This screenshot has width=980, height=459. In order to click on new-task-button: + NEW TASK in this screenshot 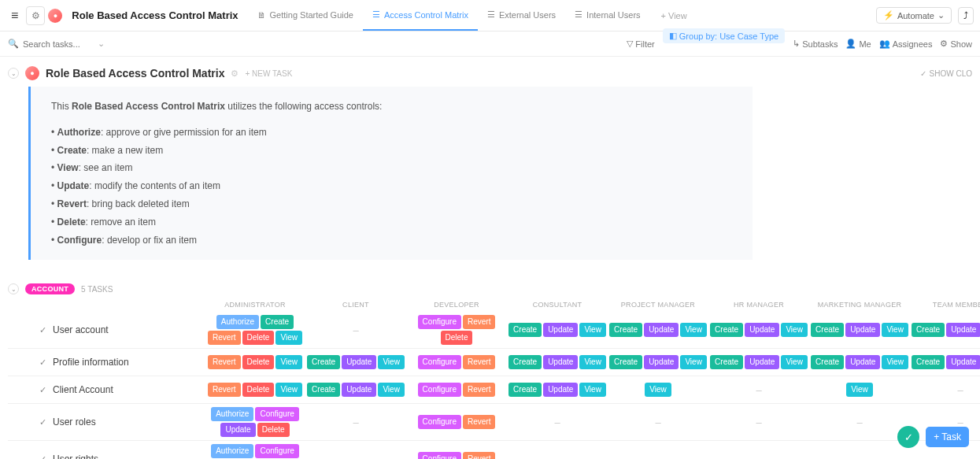, I will do `click(268, 74)`.